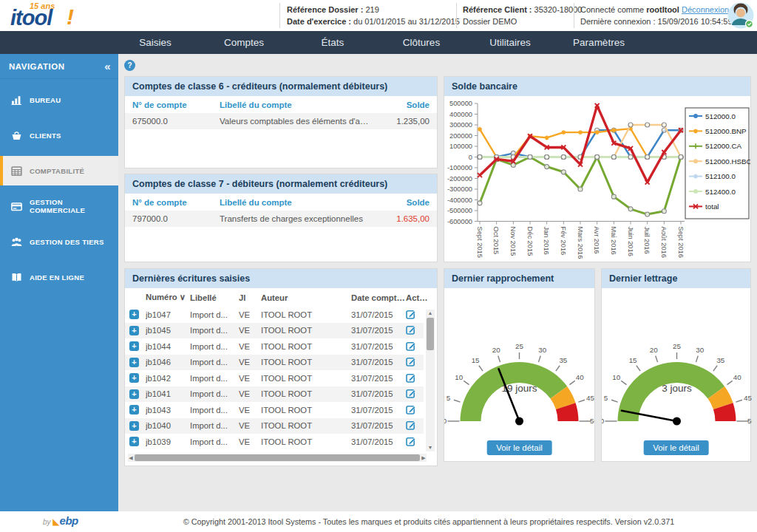  What do you see at coordinates (169, 219) in the screenshot?
I see `account-number: 797000.0` at bounding box center [169, 219].